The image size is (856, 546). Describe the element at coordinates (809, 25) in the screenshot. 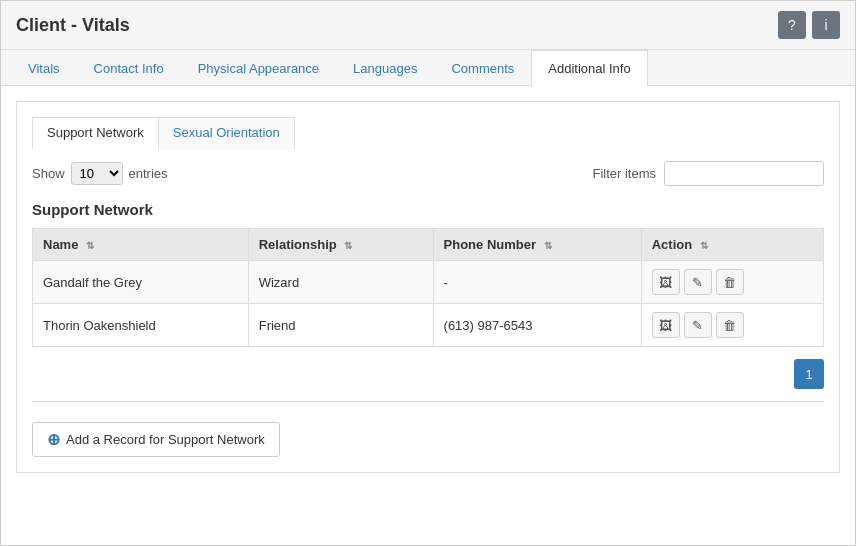

I see `header-icon-group: ? i` at that location.